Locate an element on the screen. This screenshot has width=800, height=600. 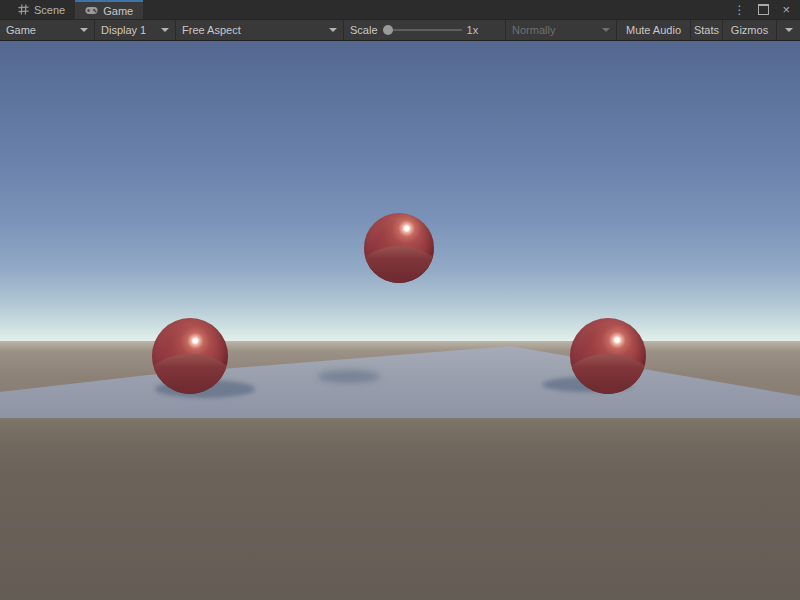
red-sphere-right is located at coordinates (608, 356).